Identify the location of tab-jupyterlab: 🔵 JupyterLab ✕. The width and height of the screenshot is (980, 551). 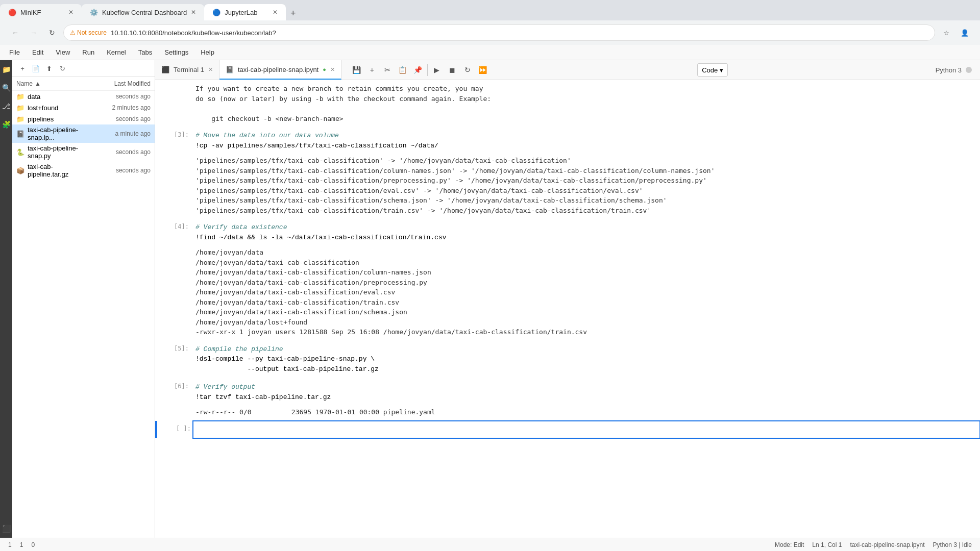
(245, 12).